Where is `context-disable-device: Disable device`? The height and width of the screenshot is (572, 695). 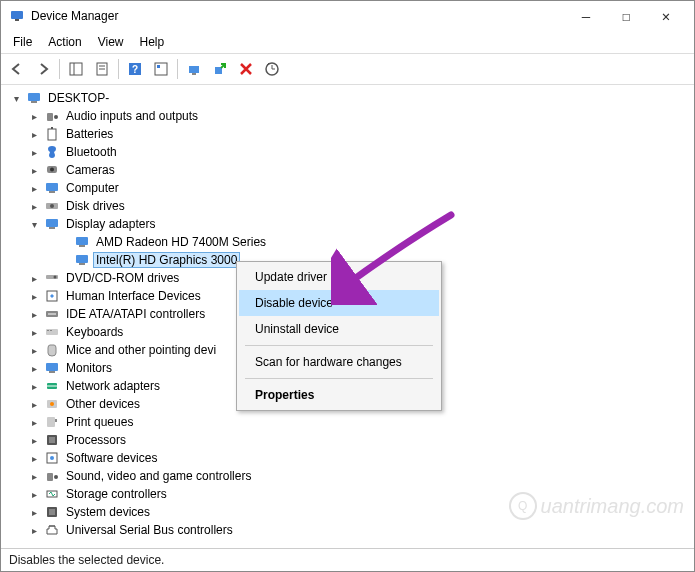
context-disable-device: Disable device is located at coordinates (339, 303).